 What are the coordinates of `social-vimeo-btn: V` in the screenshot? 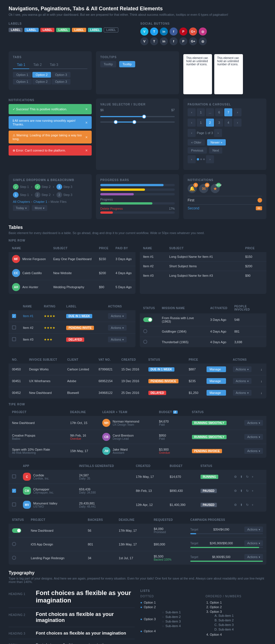 It's located at (144, 32).